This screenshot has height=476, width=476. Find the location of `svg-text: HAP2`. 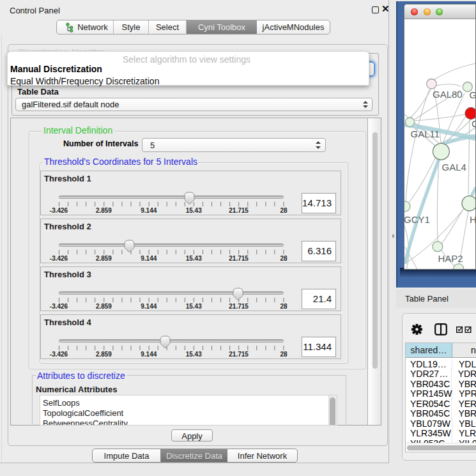

svg-text: HAP2 is located at coordinates (451, 258).